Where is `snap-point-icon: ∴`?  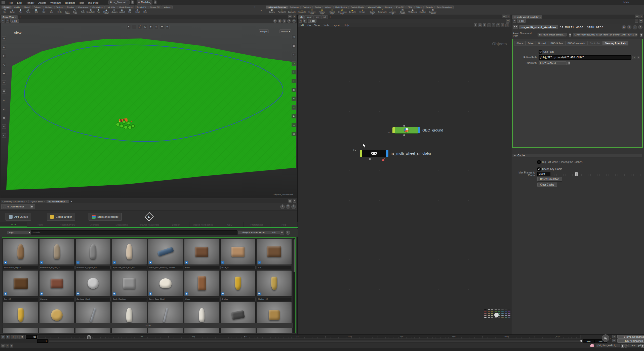 snap-point-icon: ∴ is located at coordinates (4, 100).